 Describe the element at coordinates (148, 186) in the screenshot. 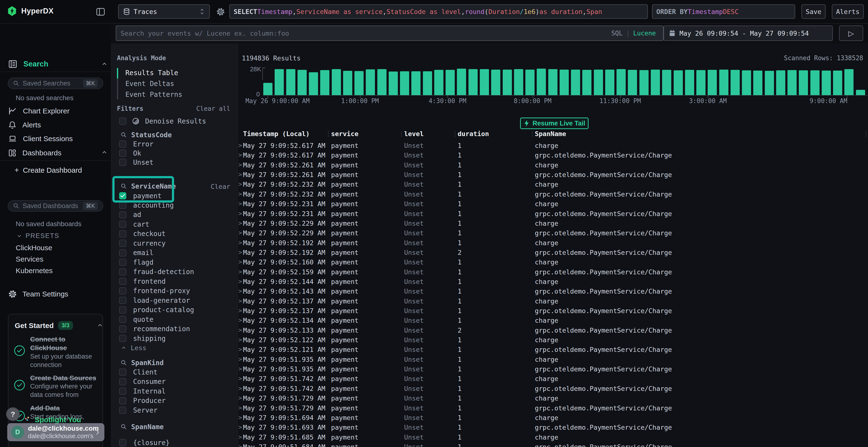

I see `filter-group-header-servicename: ServiceName` at that location.